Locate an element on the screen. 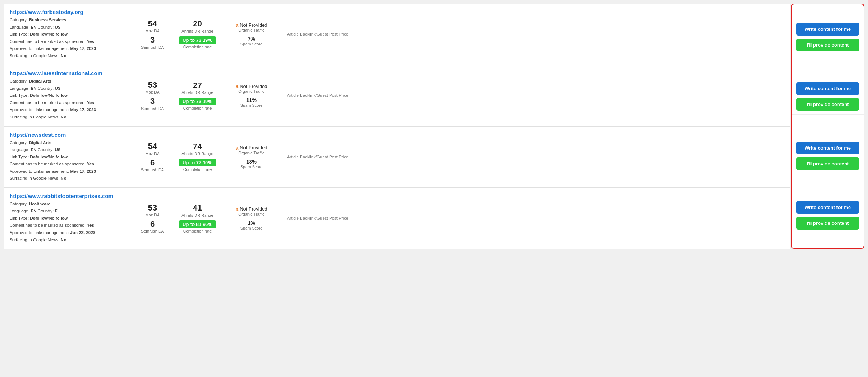 The image size is (868, 377). completion-badge: Up to 77.10% is located at coordinates (197, 163).